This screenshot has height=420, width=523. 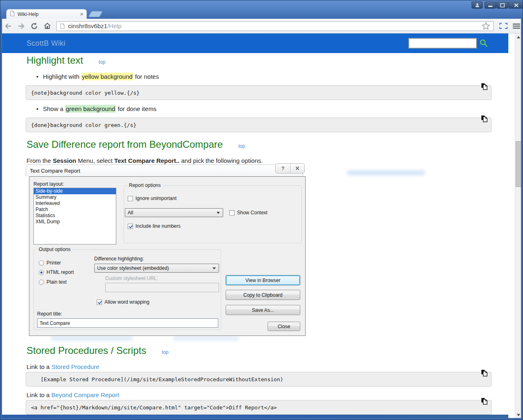 What do you see at coordinates (75, 203) in the screenshot?
I see `layout-option: Interleaved` at bounding box center [75, 203].